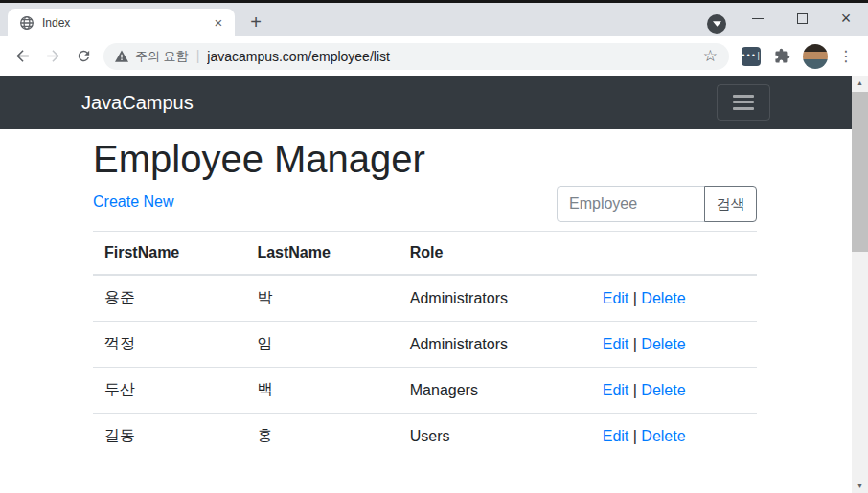 The height and width of the screenshot is (493, 868). Describe the element at coordinates (782, 56) in the screenshot. I see `extensions-puzzle-icon` at that location.